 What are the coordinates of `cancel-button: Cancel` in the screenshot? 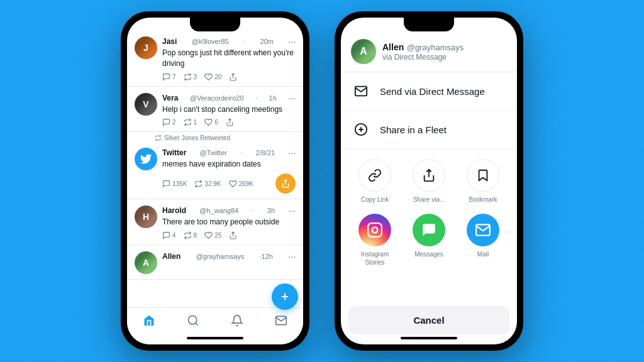 It's located at (429, 321).